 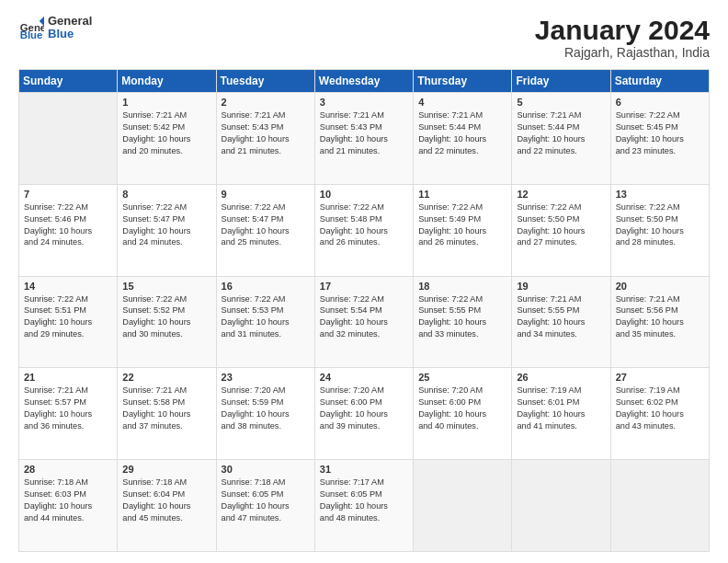 What do you see at coordinates (561, 414) in the screenshot?
I see `calendar-cell: 26Sunrise: 7:19 AMSunset: 6:01 PMDayligh…` at bounding box center [561, 414].